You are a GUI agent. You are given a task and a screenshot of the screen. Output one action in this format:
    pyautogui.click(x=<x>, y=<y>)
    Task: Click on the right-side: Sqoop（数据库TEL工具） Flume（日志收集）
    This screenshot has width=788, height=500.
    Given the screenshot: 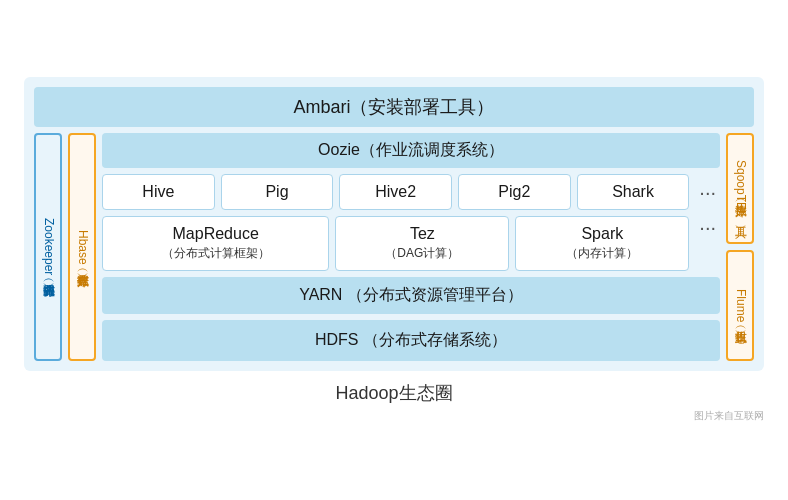 What is the action you would take?
    pyautogui.click(x=740, y=247)
    